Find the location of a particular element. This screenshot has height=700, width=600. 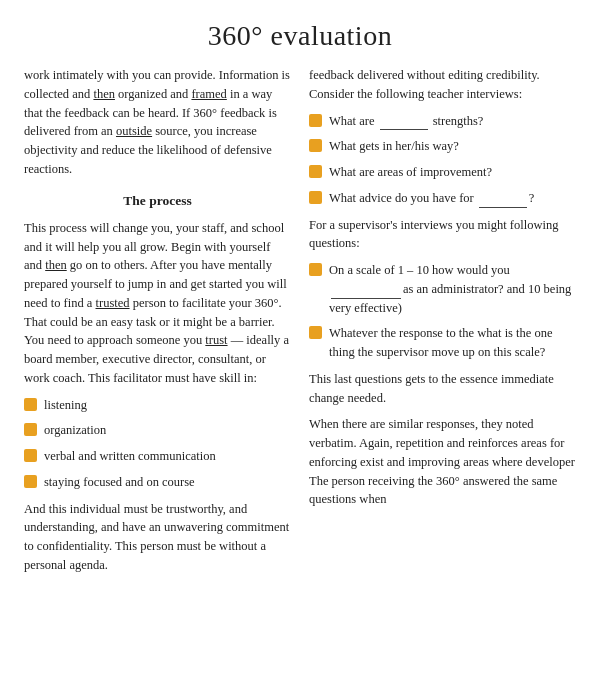

process-heading: The process is located at coordinates (158, 201).